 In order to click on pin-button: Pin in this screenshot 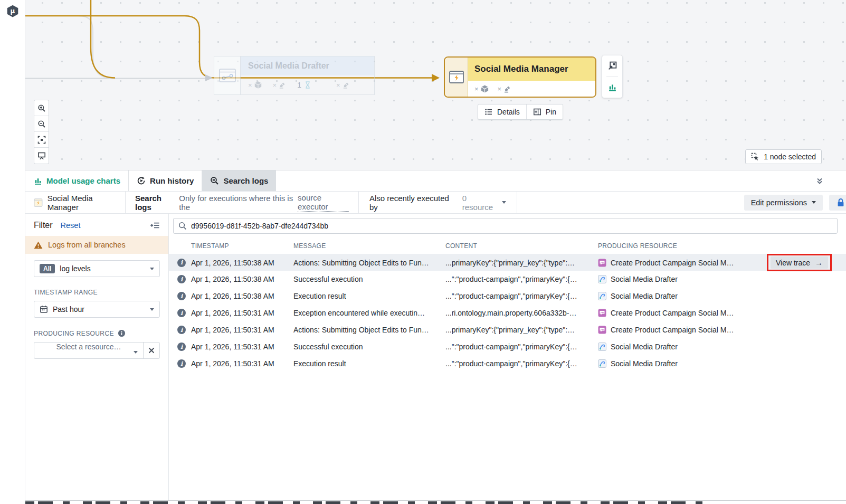, I will do `click(545, 112)`.